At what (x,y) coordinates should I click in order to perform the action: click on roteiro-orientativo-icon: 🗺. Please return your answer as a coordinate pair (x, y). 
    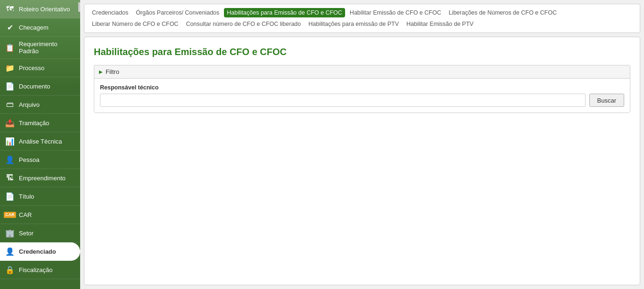
    Looking at the image, I should click on (10, 9).